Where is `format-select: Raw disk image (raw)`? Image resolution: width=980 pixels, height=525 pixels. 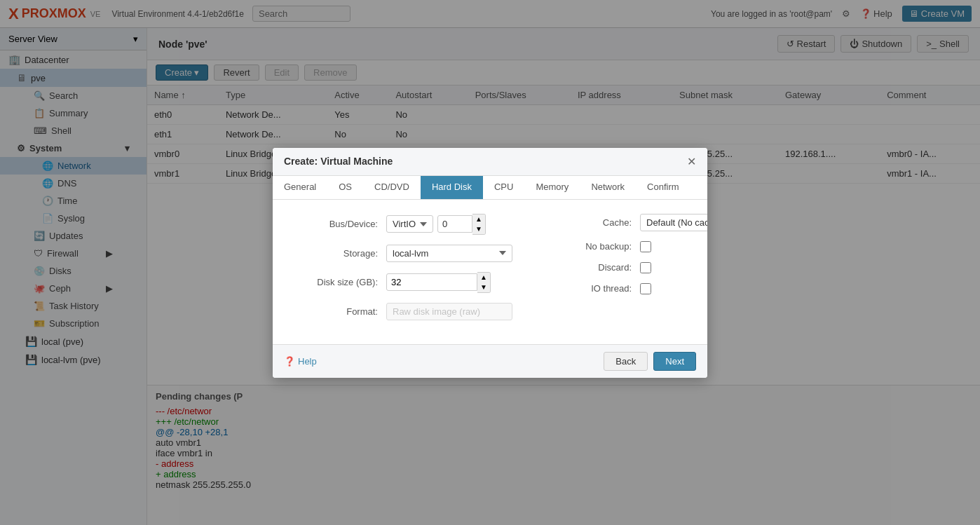
format-select: Raw disk image (raw) is located at coordinates (449, 311).